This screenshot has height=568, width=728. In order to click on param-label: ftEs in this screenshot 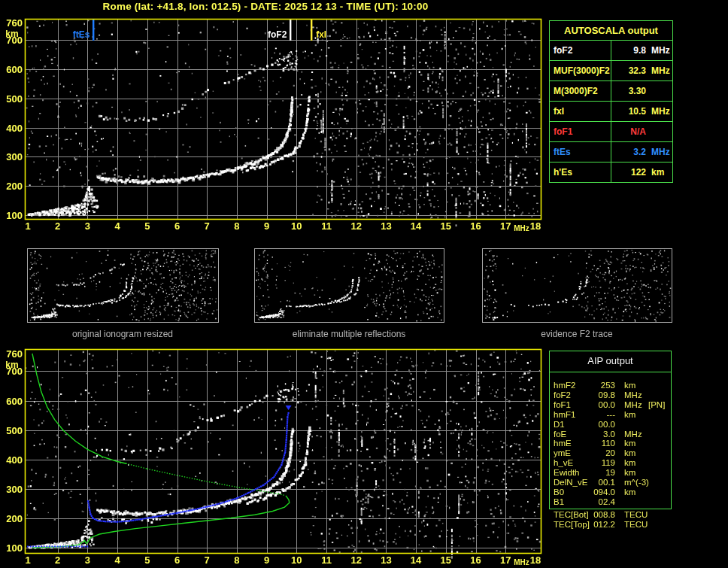, I will do `click(581, 152)`.